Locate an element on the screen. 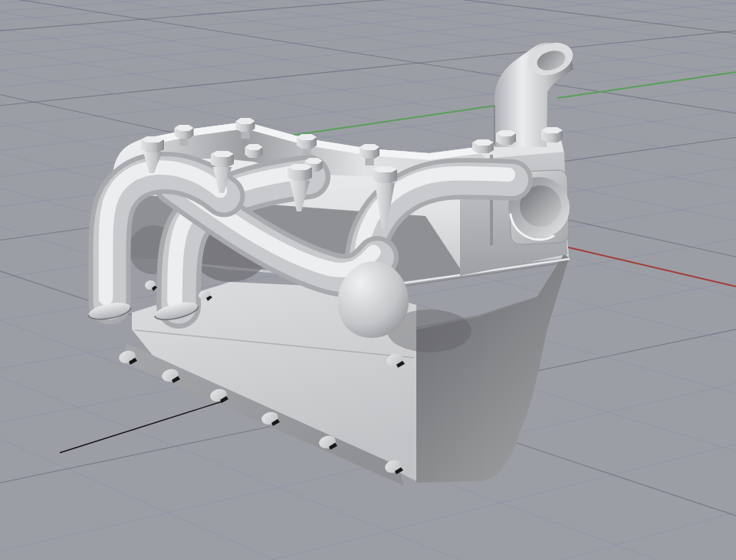 The width and height of the screenshot is (736, 560). cover-bolt-cone-2-hex is located at coordinates (222, 159).